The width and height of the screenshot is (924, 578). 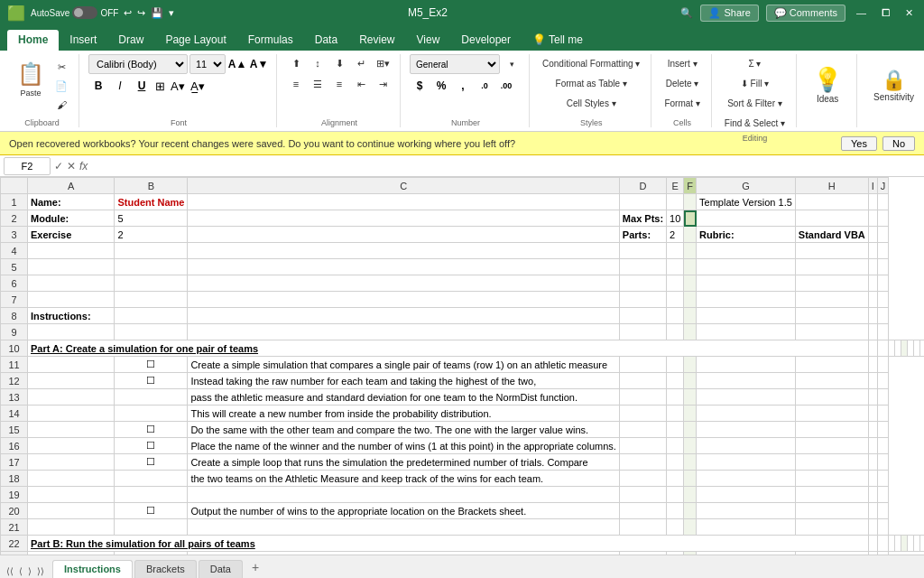 What do you see at coordinates (71, 414) in the screenshot?
I see `cell-A14` at bounding box center [71, 414].